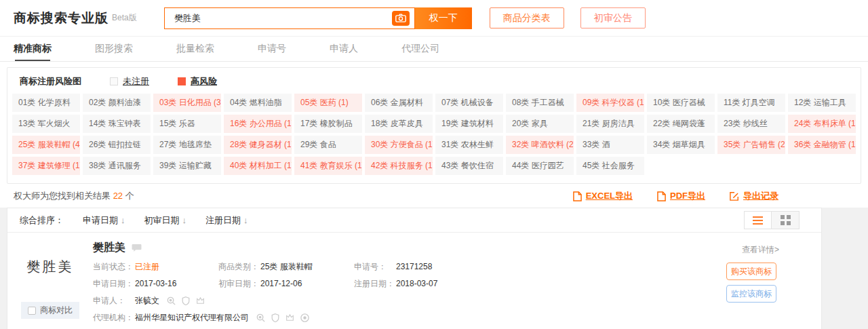  I want to click on risk-cell-10: 10类 医疗器械, so click(681, 103).